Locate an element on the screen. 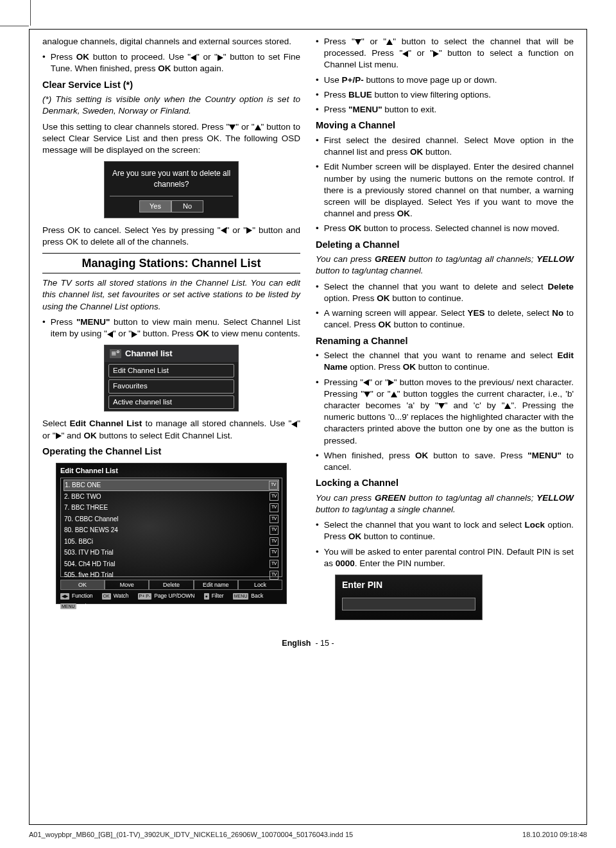  para: Use this setting to clear channels store… is located at coordinates (171, 139).